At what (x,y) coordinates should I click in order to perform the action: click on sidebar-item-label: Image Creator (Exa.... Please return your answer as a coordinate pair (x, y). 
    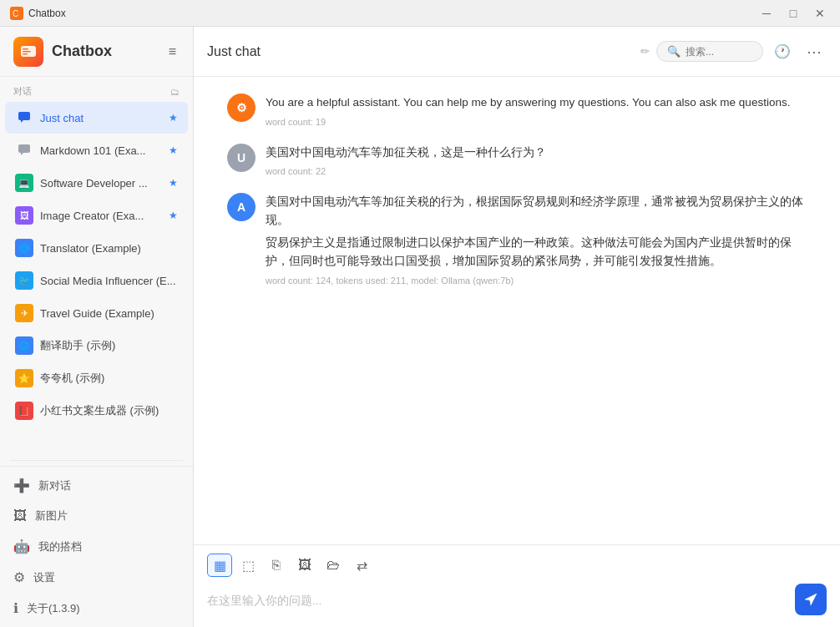
    Looking at the image, I should click on (103, 215).